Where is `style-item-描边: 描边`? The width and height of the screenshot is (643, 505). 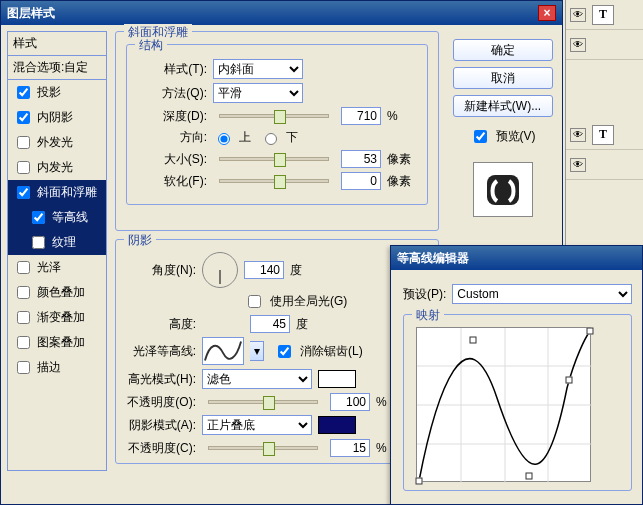 style-item-描边: 描边 is located at coordinates (57, 368).